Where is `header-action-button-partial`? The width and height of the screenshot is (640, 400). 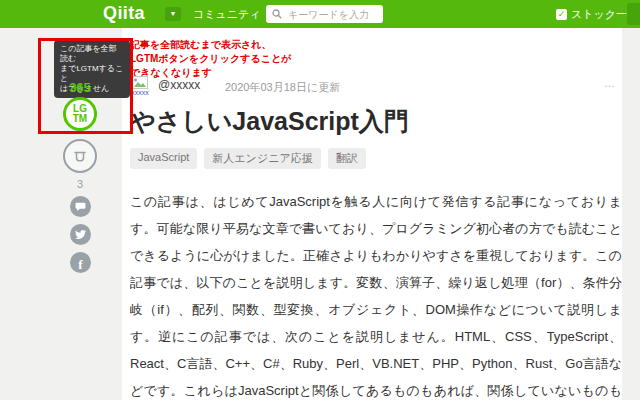 header-action-button-partial is located at coordinates (634, 14).